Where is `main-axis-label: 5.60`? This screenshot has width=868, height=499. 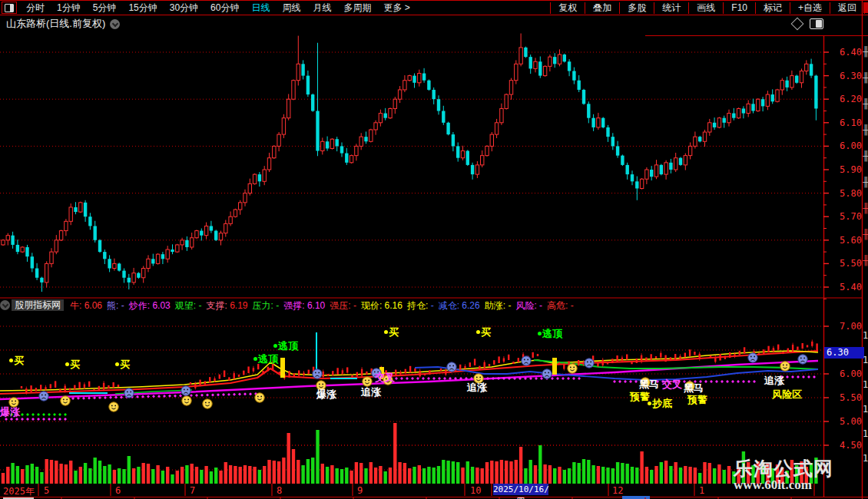 main-axis-label: 5.60 is located at coordinates (844, 240).